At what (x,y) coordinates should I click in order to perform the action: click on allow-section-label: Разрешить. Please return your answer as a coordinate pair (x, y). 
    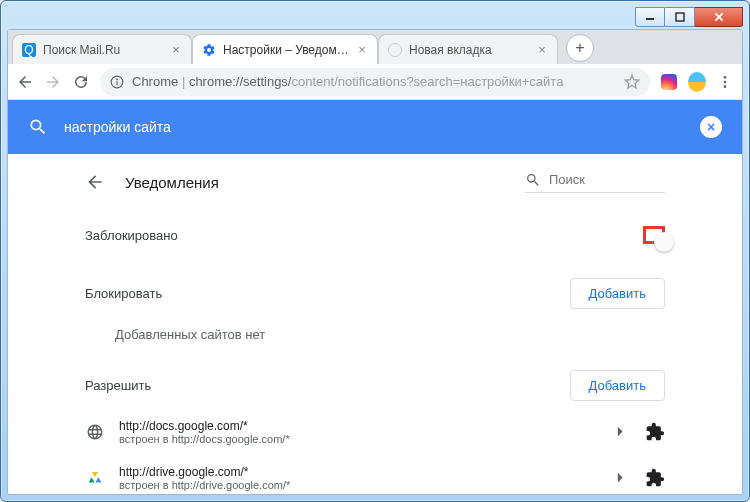
    Looking at the image, I should click on (118, 386).